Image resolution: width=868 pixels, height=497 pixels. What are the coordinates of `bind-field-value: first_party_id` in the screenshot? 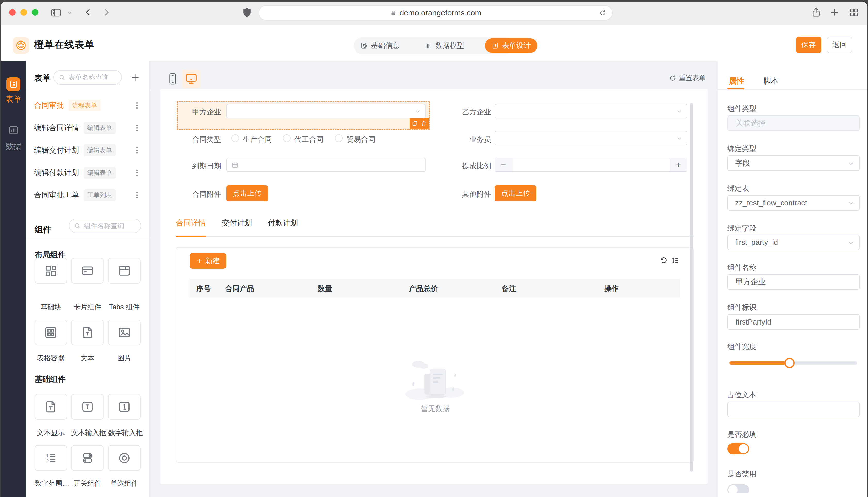 It's located at (756, 242).